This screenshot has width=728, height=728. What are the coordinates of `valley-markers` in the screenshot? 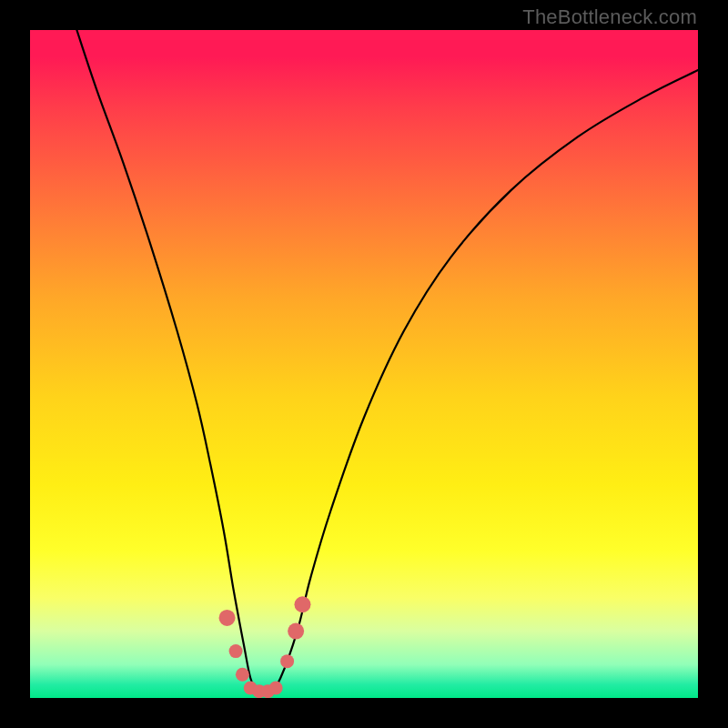 It's located at (266, 647).